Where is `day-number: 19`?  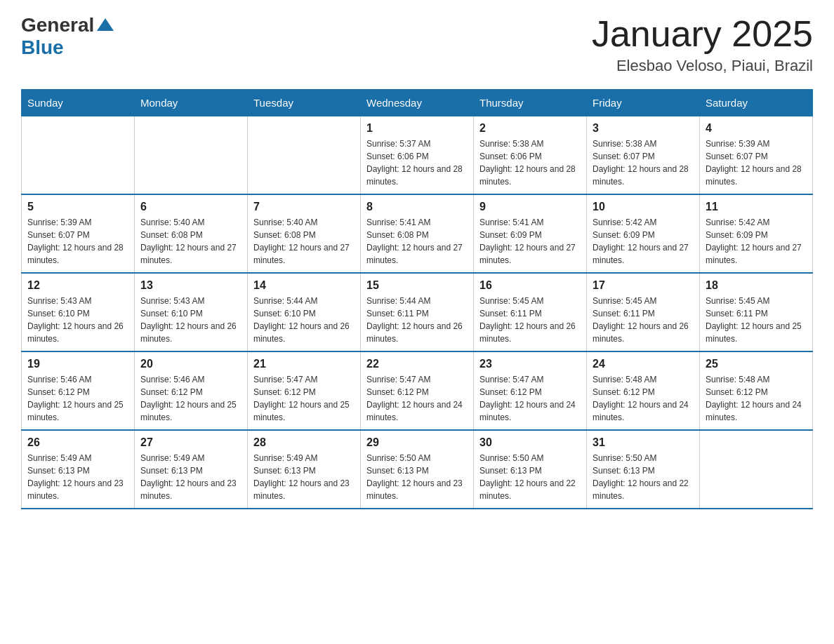
day-number: 19 is located at coordinates (78, 364).